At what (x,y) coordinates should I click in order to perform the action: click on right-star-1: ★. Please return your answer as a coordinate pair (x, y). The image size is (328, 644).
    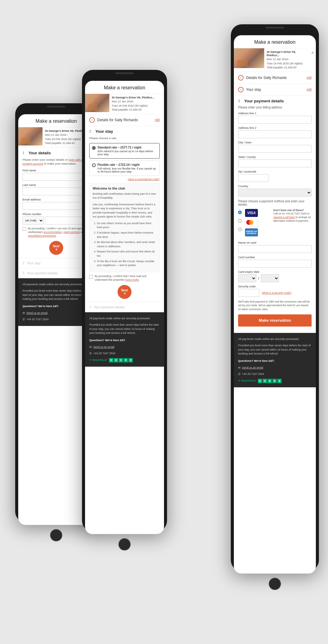
    Looking at the image, I should click on (260, 381).